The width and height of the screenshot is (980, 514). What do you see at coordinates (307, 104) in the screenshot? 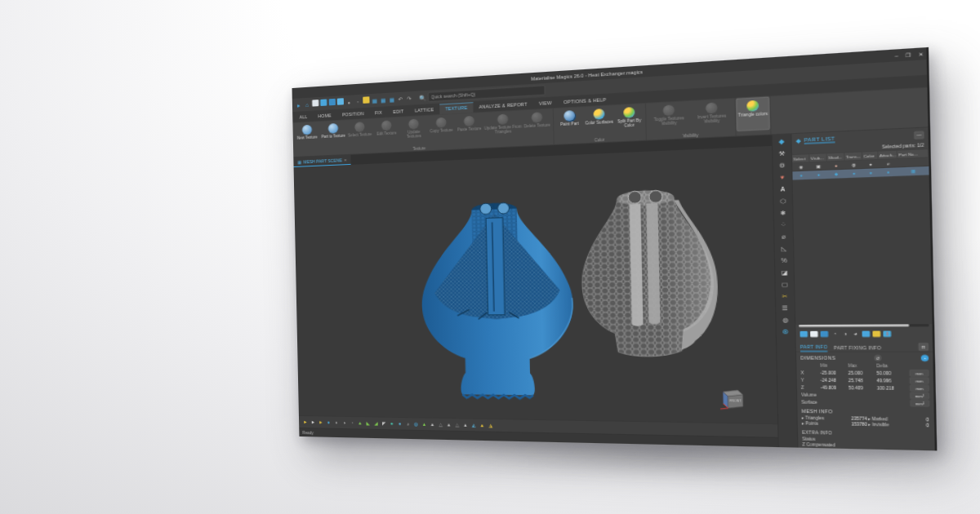
I see `home-icon: ⌂` at bounding box center [307, 104].